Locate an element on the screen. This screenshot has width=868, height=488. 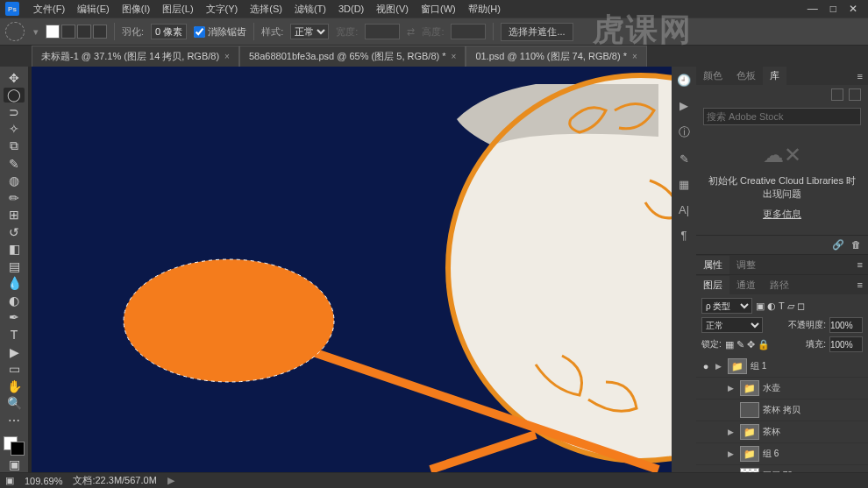
crop-tool: ⧉ is located at coordinates (14, 146).